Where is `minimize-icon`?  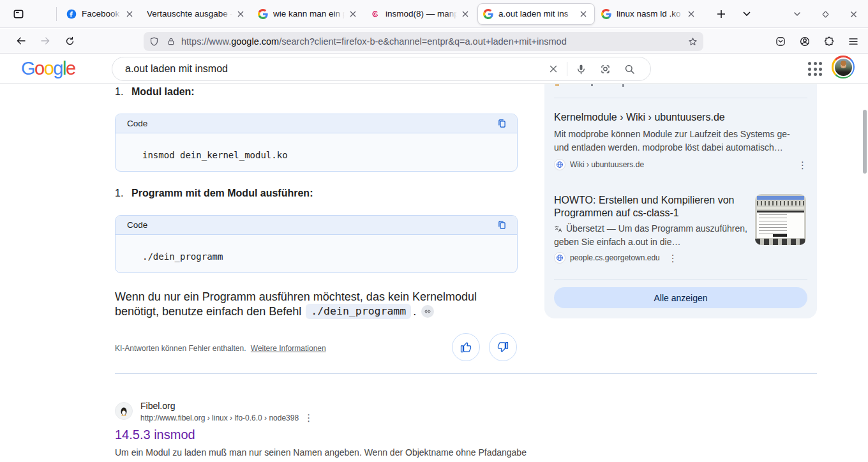 minimize-icon is located at coordinates (797, 14).